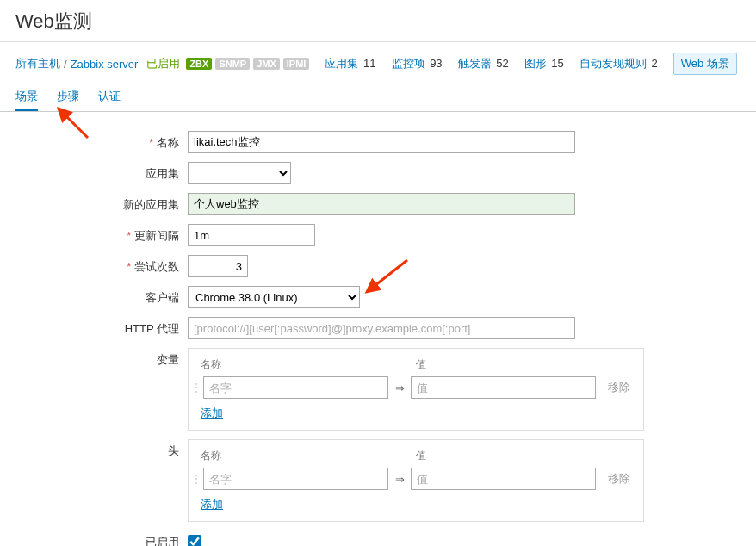 The image size is (756, 546). I want to click on variables-col-value: 值, so click(511, 365).